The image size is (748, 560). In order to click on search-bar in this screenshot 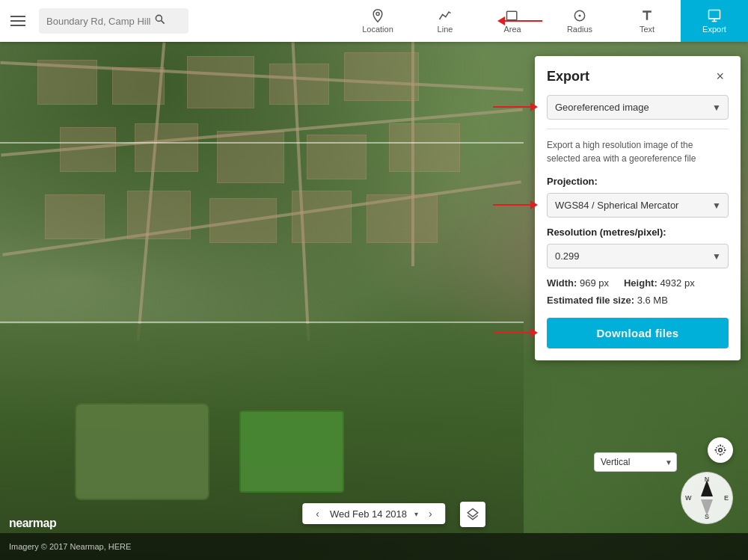, I will do `click(114, 21)`.